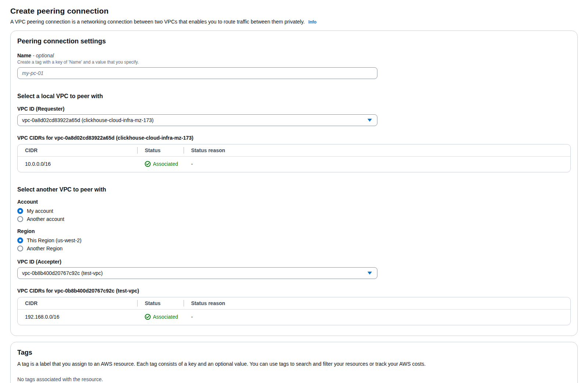 This screenshot has width=588, height=383. Describe the element at coordinates (294, 362) in the screenshot. I see `tags-card: Tags A tag is a label that you assign to…` at that location.